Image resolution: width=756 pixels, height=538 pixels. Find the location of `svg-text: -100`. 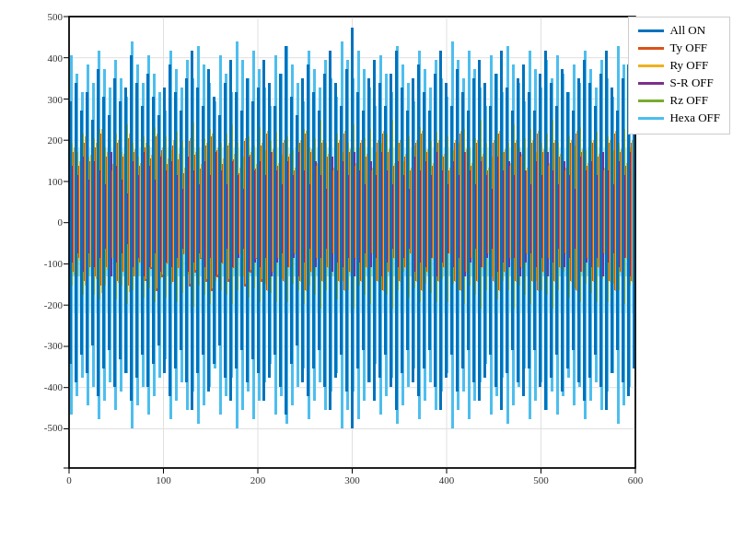

svg-text: -100 is located at coordinates (53, 263).